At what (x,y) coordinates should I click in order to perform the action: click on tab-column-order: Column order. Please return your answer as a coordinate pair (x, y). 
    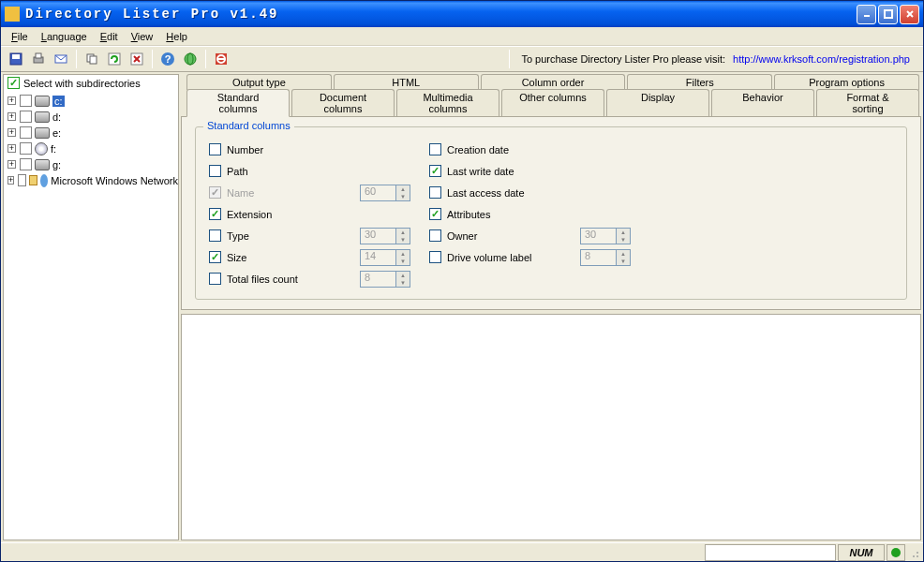
    Looking at the image, I should click on (553, 82).